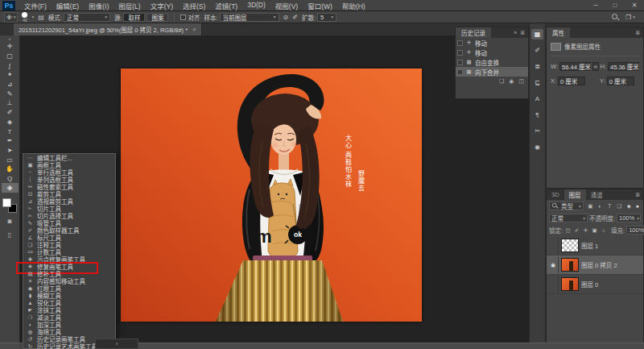 Image resolution: width=644 pixels, height=349 pixels. Describe the element at coordinates (522, 81) in the screenshot. I see `history-footer-icon: ◫` at that location.